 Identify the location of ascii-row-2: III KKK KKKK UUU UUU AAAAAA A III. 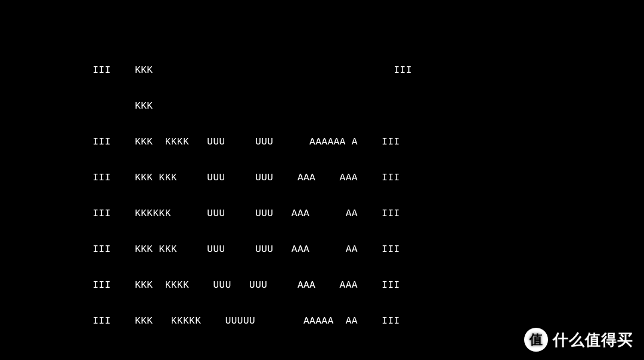
(322, 142).